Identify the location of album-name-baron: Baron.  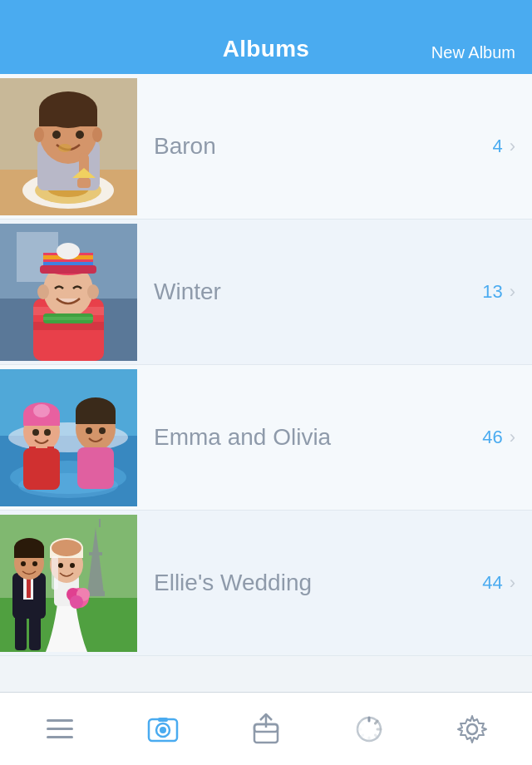
(185, 146).